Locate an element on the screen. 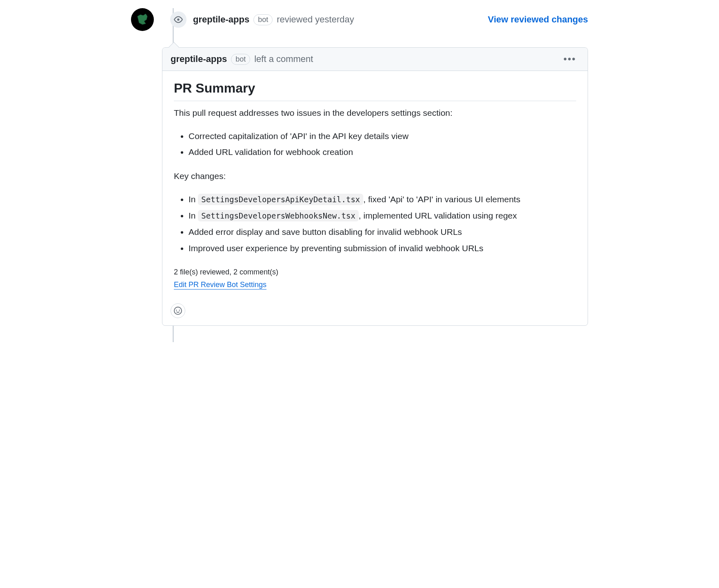 The width and height of the screenshot is (719, 588). comment-footer is located at coordinates (375, 312).